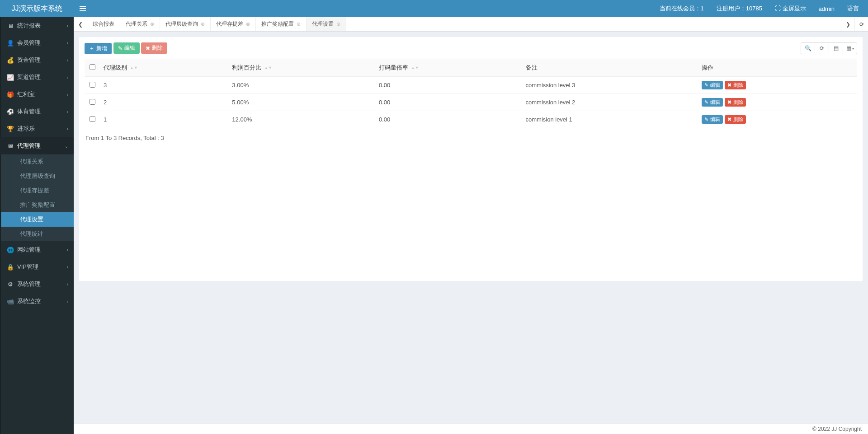  What do you see at coordinates (37, 9) in the screenshot?
I see `logo: JJ演示版本系统` at bounding box center [37, 9].